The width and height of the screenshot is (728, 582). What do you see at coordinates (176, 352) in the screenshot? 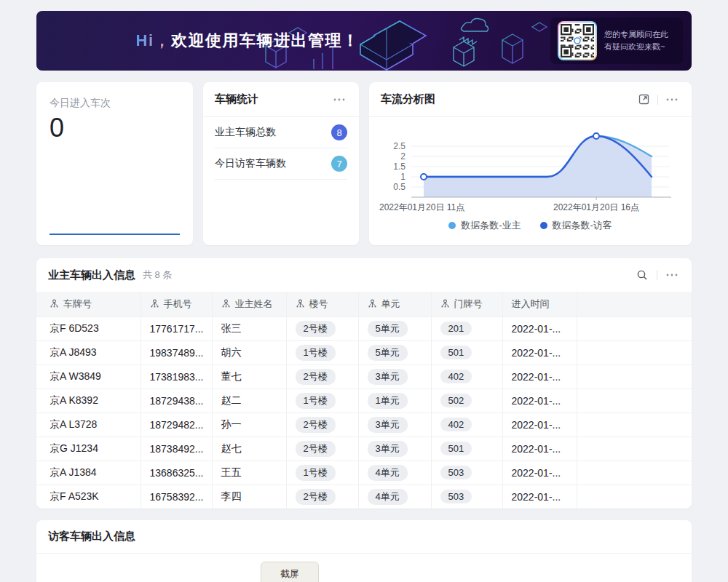
I see `table-cell: 19837489...` at bounding box center [176, 352].